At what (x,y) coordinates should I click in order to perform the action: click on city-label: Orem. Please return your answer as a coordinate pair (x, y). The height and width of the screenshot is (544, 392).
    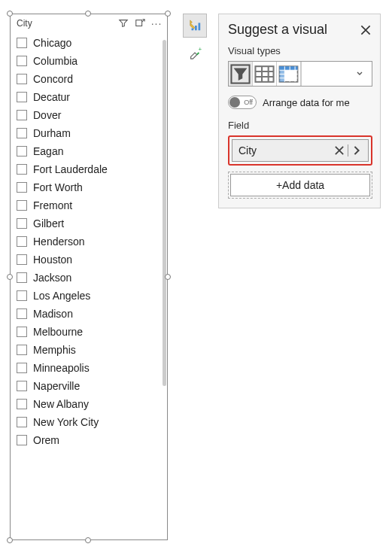
    Looking at the image, I should click on (47, 440).